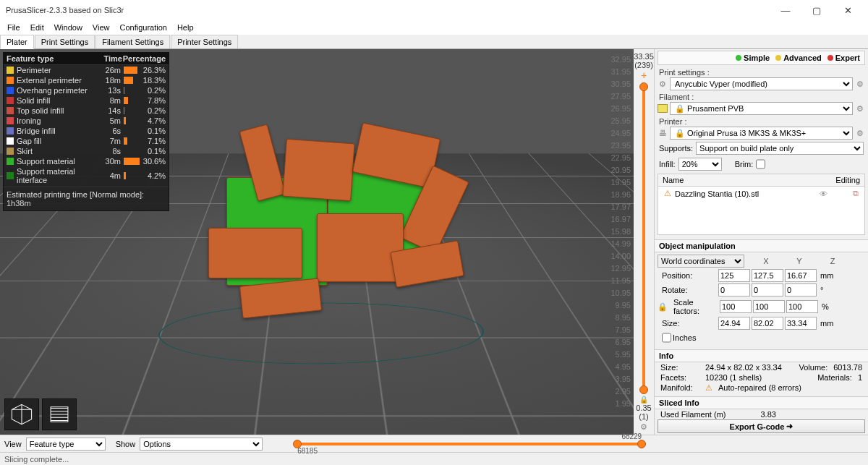 The height and width of the screenshot is (465, 868). Describe the element at coordinates (700, 164) in the screenshot. I see `infill-select: 20%` at that location.